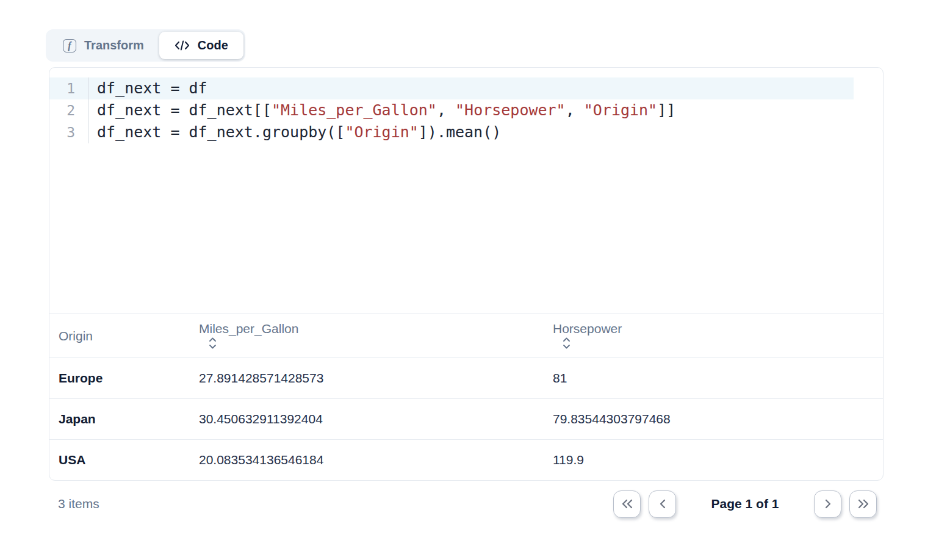 The width and height of the screenshot is (925, 560). I want to click on chevron-right-icon, so click(828, 504).